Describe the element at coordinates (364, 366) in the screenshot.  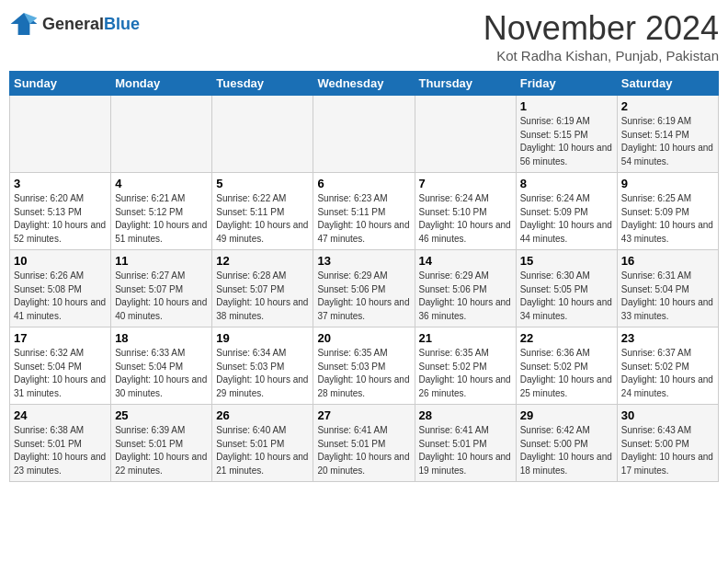
I see `week-row-4: 17Sunrise: 6:32 AM Sunset: 5:04 PM Dayli…` at that location.